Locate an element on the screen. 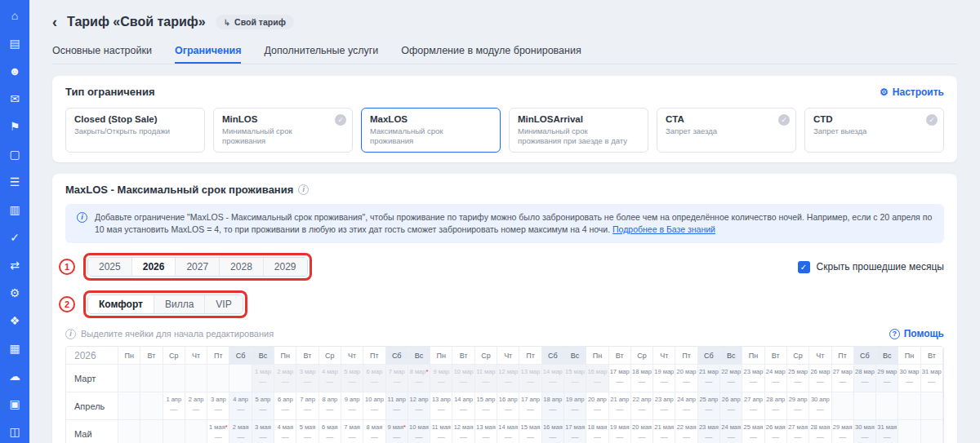 The image size is (980, 443). briefcase-icon: ▤ is located at coordinates (15, 43).